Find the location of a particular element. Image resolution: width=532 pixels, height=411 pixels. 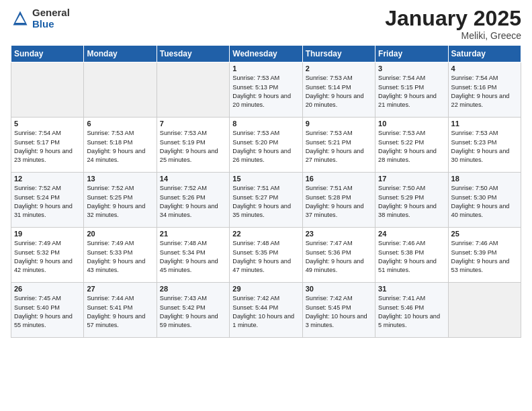

day-info: Sunrise: 7:49 AM Sunset: 5:33 PM Dayligh… is located at coordinates (120, 257).